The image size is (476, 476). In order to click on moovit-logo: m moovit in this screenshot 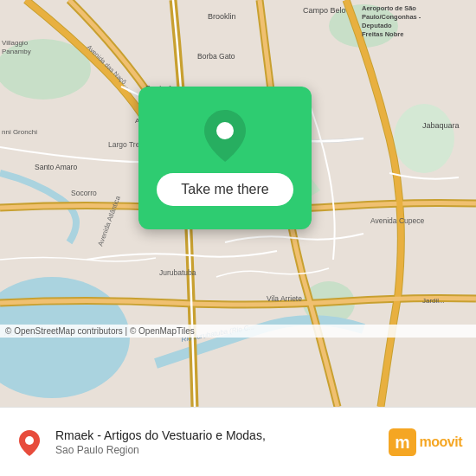, I will do `click(426, 442)`.